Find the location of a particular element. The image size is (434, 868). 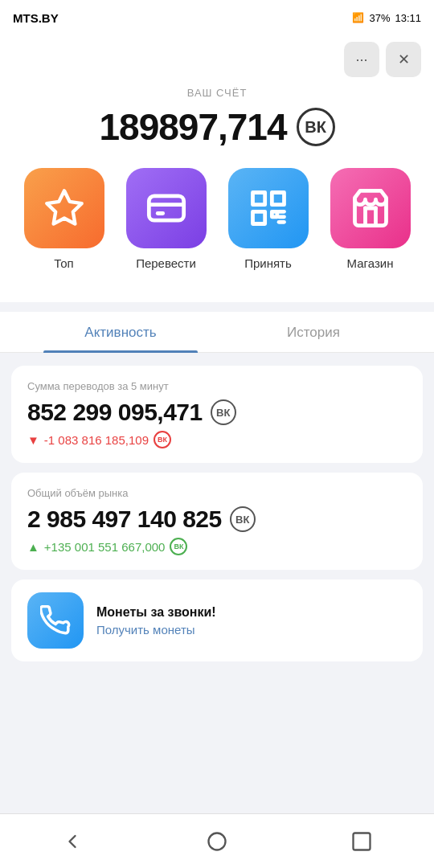

bottom-nav is located at coordinates (217, 841).